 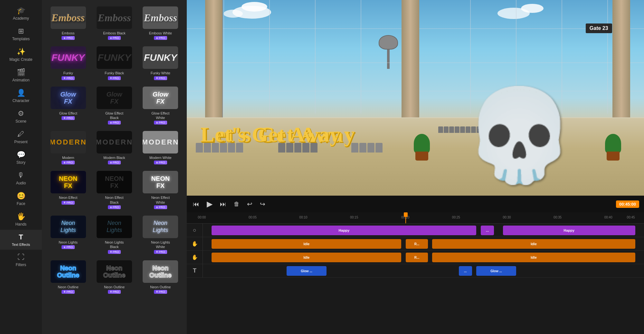 What do you see at coordinates (344, 230) in the screenshot?
I see `clip-happy-1: Happy` at bounding box center [344, 230].